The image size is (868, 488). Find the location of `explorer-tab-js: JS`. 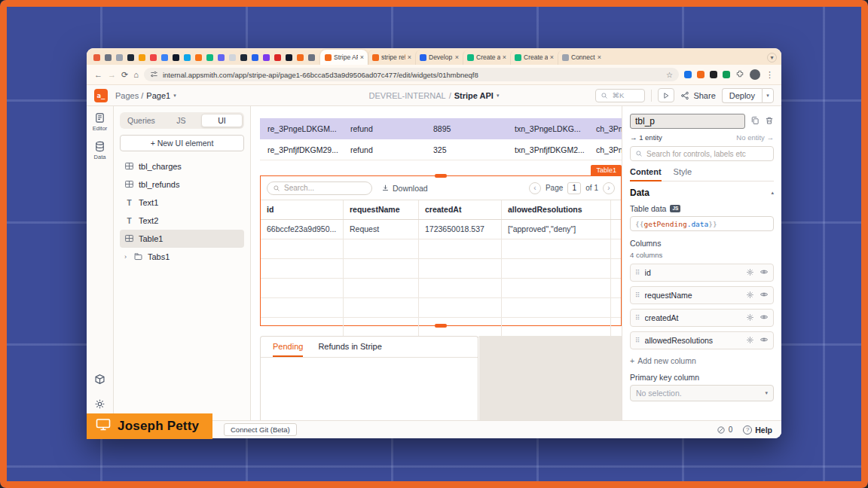

explorer-tab-js: JS is located at coordinates (181, 120).